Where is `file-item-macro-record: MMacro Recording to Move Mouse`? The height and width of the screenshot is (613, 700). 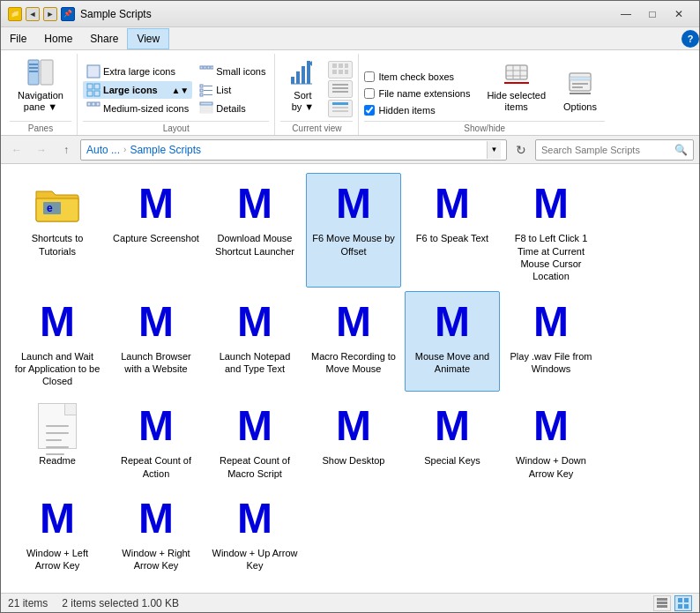
file-item-macro-record: MMacro Recording to Move Mouse is located at coordinates (354, 342).